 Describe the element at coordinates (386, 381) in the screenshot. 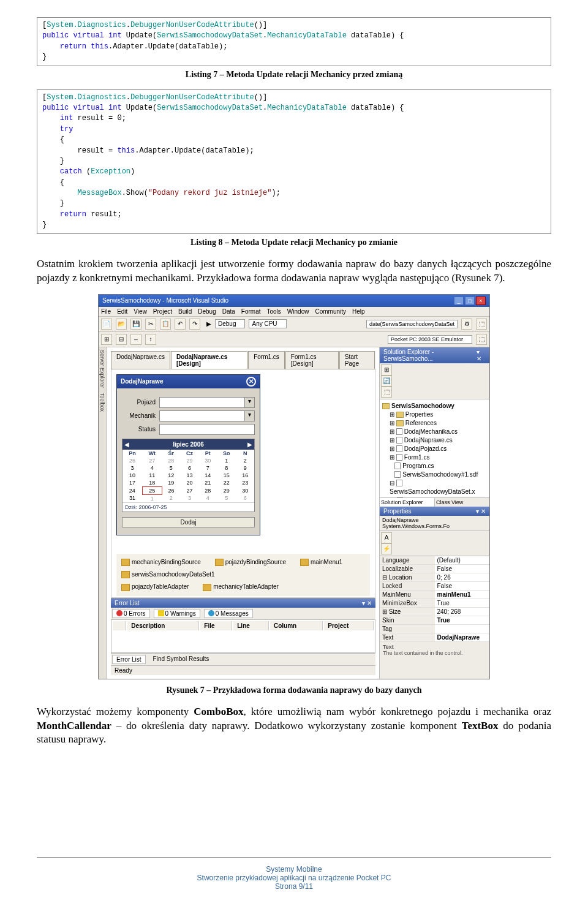

I see `toolbar-button: 🔄` at that location.